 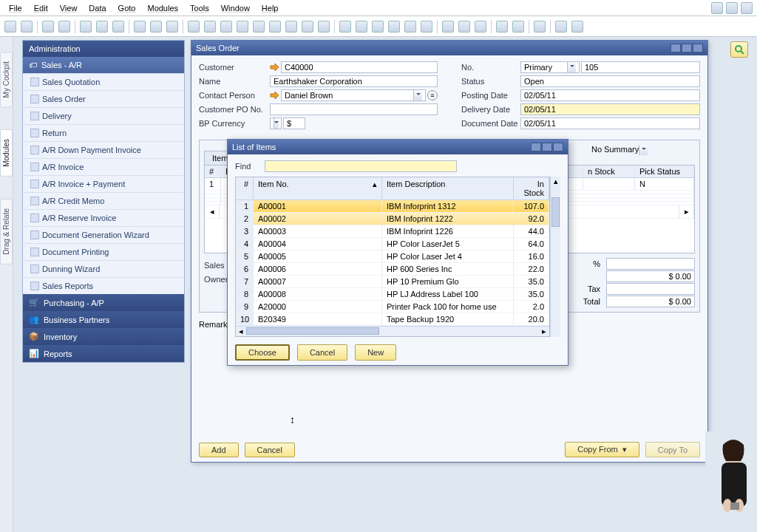 What do you see at coordinates (432, 95) in the screenshot?
I see `detail-icon: ≡` at bounding box center [432, 95].